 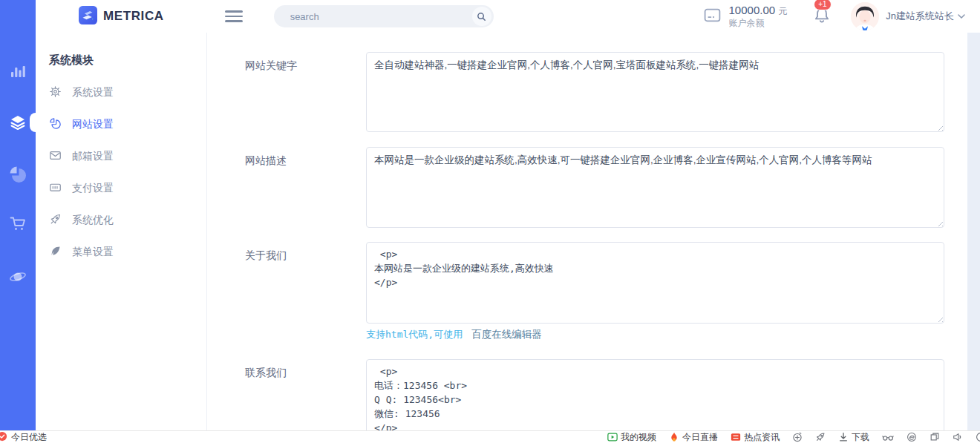 What do you see at coordinates (121, 220) in the screenshot?
I see `sidebar-item-system-optimize: 系统优化` at bounding box center [121, 220].